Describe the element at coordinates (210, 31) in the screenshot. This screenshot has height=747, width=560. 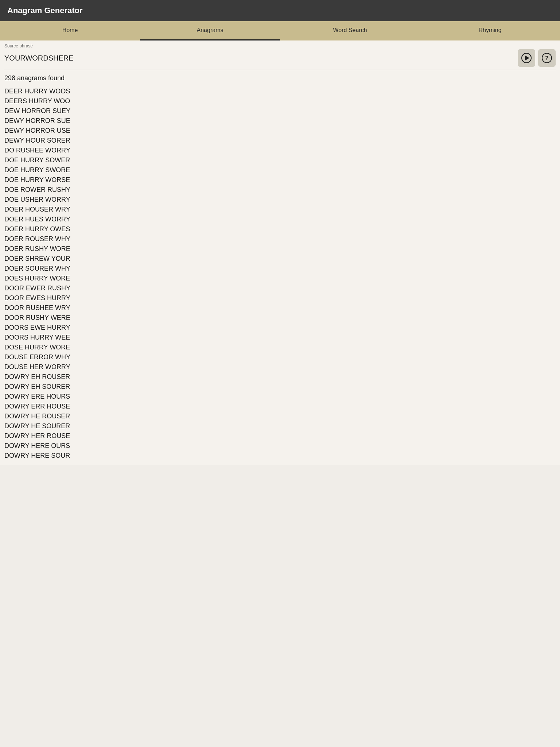
I see `tab-anagrams: Anagrams` at that location.